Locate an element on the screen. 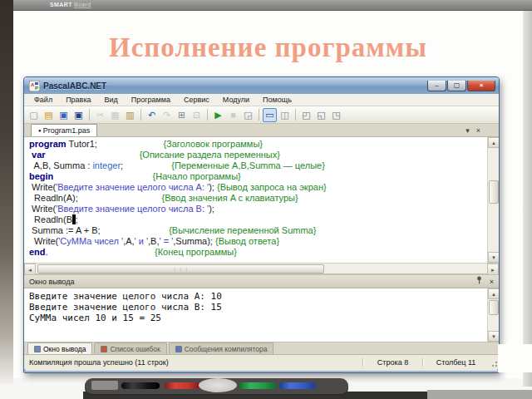 The image size is (532, 399). close-button: × is located at coordinates (481, 86).